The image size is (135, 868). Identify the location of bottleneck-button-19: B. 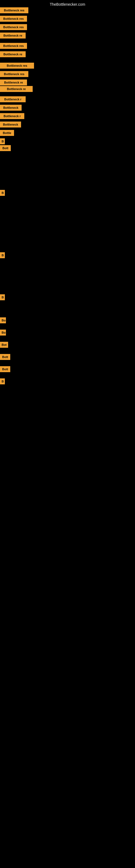
(2, 255).